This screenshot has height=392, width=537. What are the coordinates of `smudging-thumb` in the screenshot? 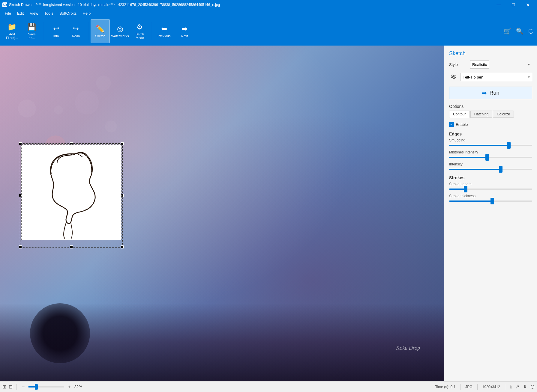 It's located at (509, 145).